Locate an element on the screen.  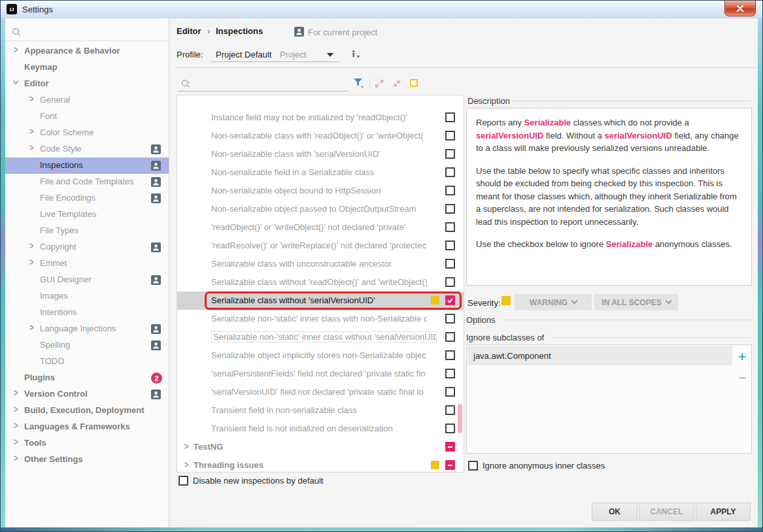
sidebar-item-editor: >Editor is located at coordinates (87, 84).